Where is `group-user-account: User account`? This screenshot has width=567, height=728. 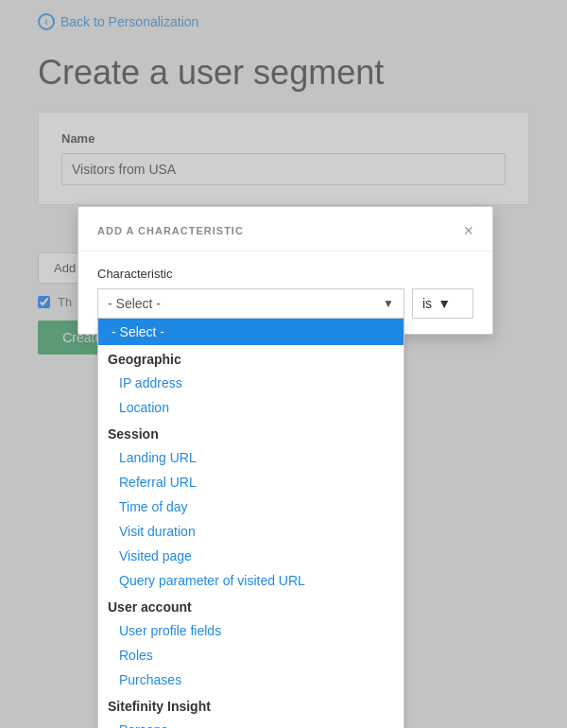
group-user-account: User account is located at coordinates (251, 605).